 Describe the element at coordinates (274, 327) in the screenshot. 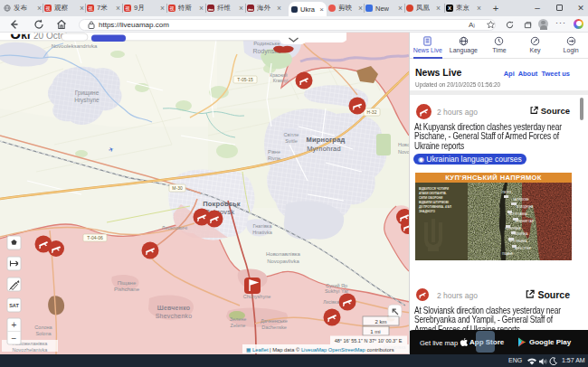

I see `svg-text: Dachenske` at that location.